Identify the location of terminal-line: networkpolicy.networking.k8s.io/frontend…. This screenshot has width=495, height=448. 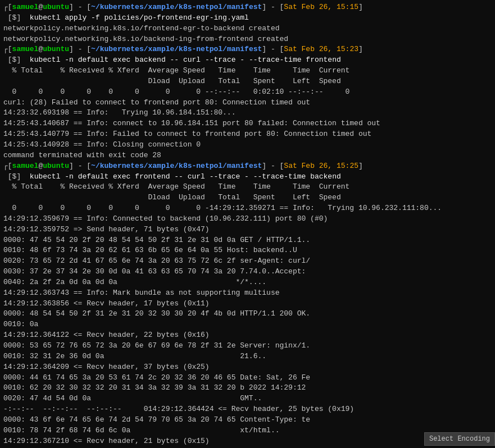
(247, 29).